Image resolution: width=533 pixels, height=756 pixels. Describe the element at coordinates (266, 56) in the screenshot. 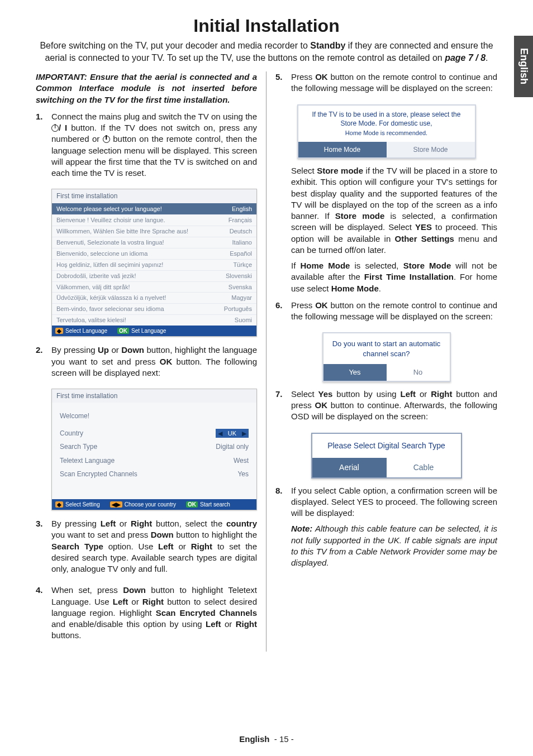

I see `intro-text: Before switching on the TV, put your dec…` at that location.